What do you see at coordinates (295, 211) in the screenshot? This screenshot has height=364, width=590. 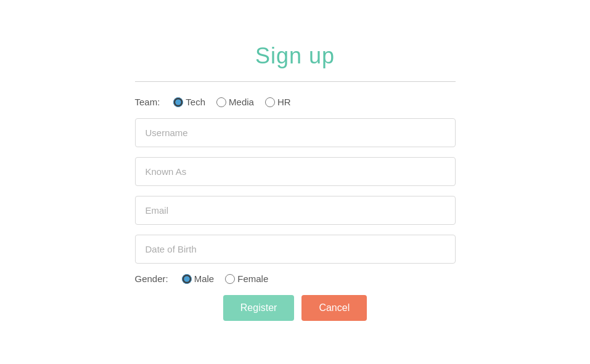 I see `email-input` at bounding box center [295, 211].